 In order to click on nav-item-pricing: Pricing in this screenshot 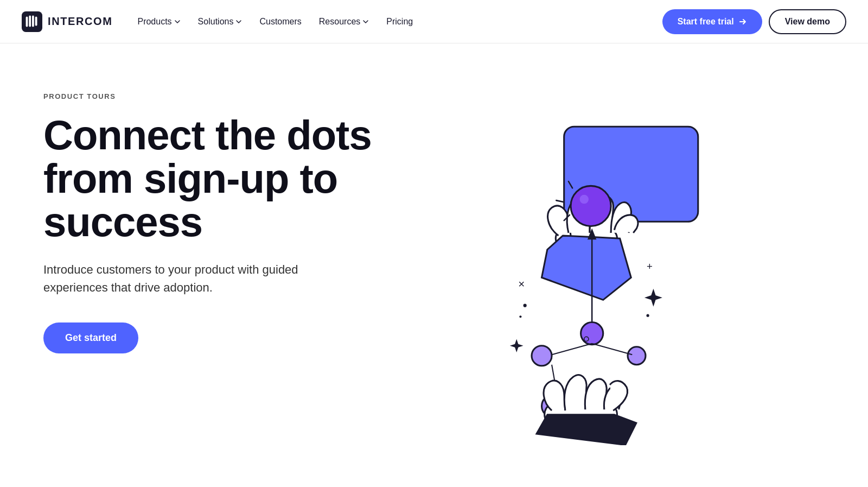, I will do `click(399, 22)`.